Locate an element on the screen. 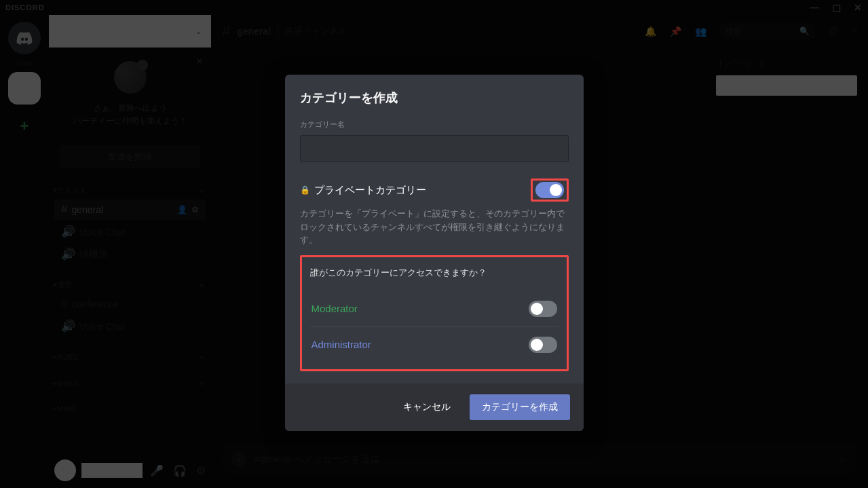 The width and height of the screenshot is (868, 488). role-toggle-administrator is located at coordinates (543, 345).